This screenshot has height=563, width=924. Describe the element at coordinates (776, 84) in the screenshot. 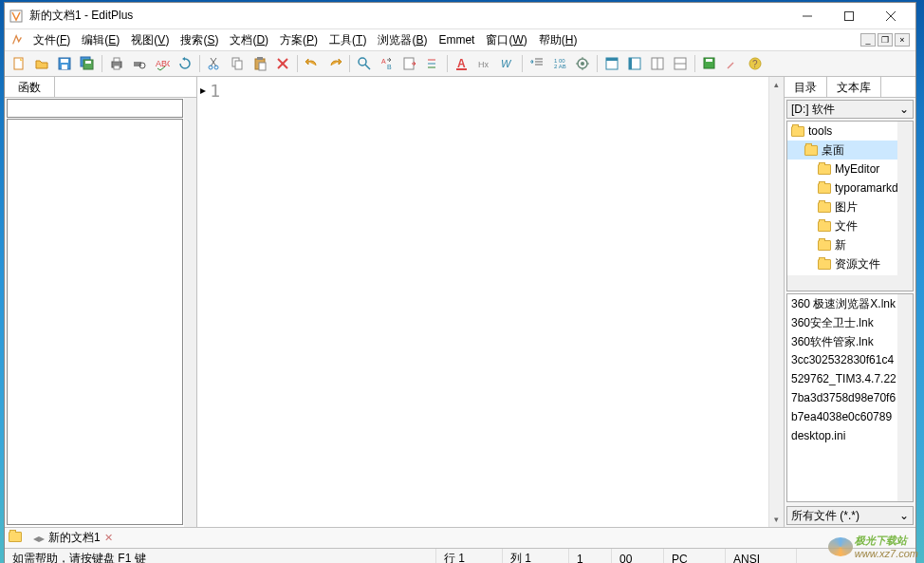

I see `scroll-up-icon: ▴` at that location.